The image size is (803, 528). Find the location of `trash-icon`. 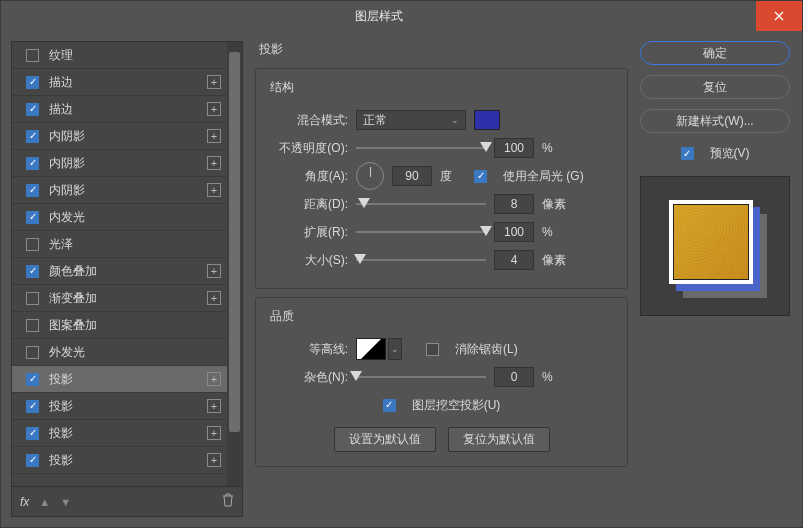

trash-icon is located at coordinates (228, 502).